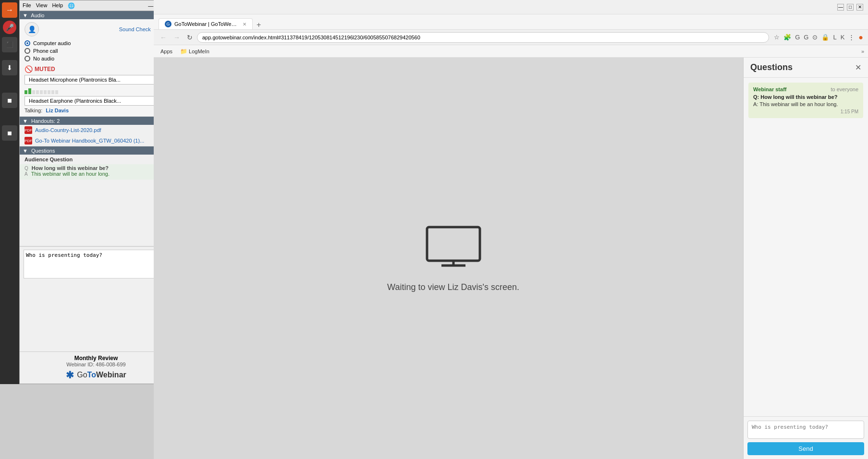  What do you see at coordinates (797, 37) in the screenshot?
I see `google-btn: G` at bounding box center [797, 37].